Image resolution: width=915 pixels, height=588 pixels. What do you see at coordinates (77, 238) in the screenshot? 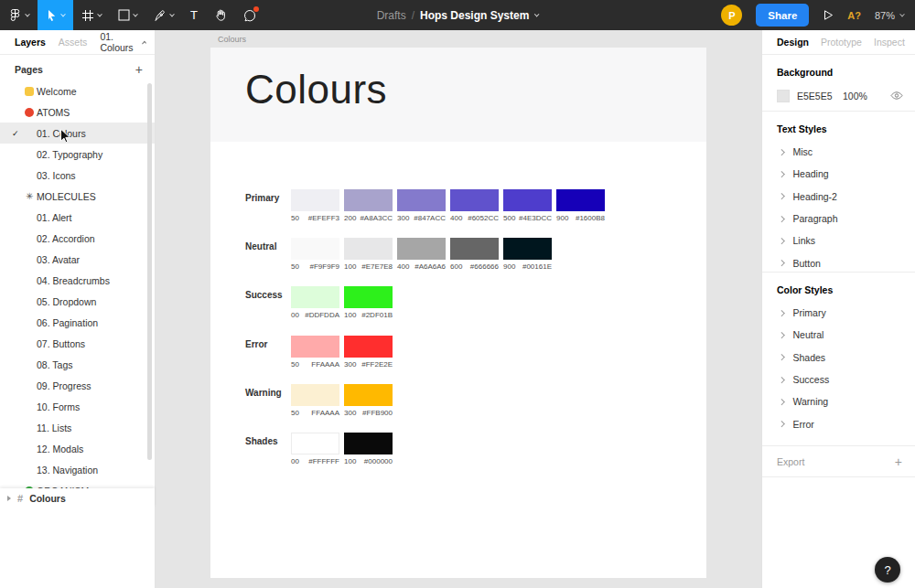
I see `page-item-02-accordion: 02. Accordion` at bounding box center [77, 238].